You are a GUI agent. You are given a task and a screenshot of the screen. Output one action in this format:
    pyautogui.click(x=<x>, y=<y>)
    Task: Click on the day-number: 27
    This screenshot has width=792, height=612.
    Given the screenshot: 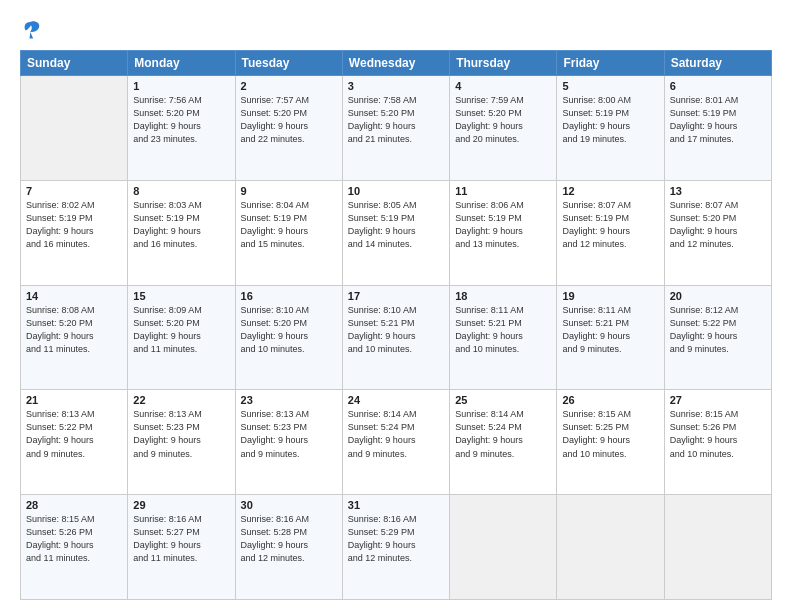 What is the action you would take?
    pyautogui.click(x=718, y=400)
    